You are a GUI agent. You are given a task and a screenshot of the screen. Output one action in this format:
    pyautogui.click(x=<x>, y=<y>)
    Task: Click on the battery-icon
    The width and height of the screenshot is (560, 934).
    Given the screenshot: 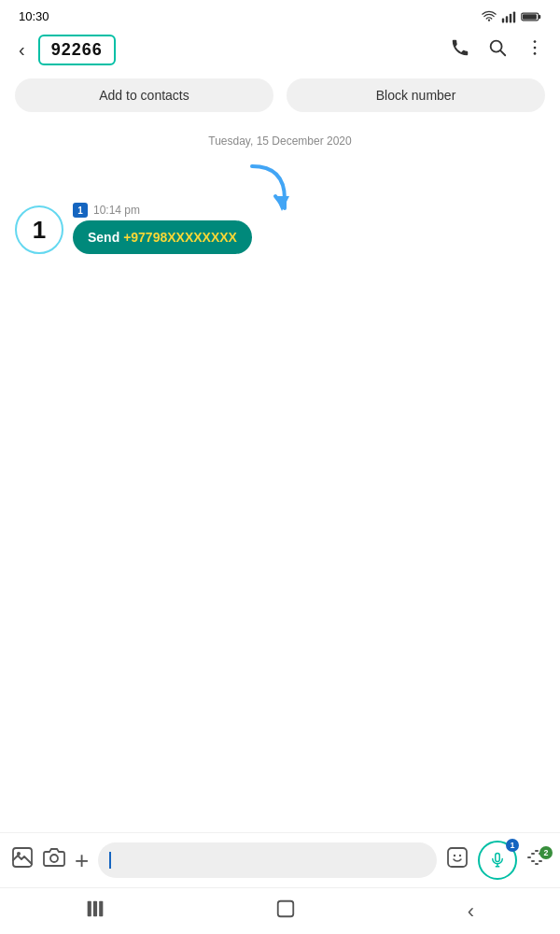 What is the action you would take?
    pyautogui.click(x=531, y=17)
    